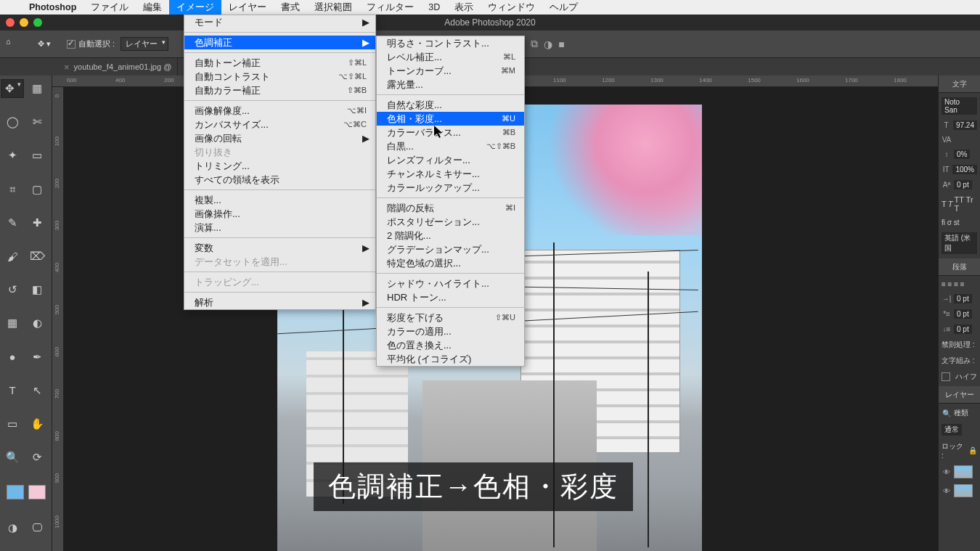  Describe the element at coordinates (37, 122) in the screenshot. I see `tool-lasso: ✄` at that location.